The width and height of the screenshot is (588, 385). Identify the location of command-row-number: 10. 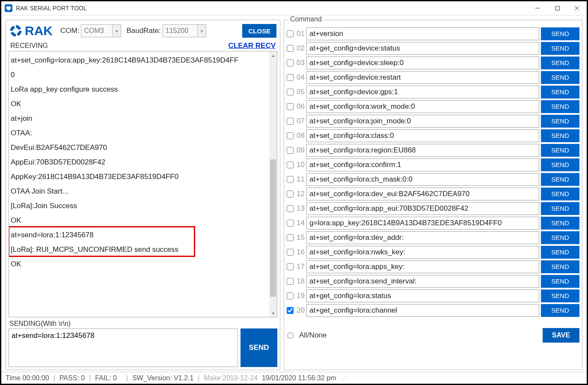
(300, 165).